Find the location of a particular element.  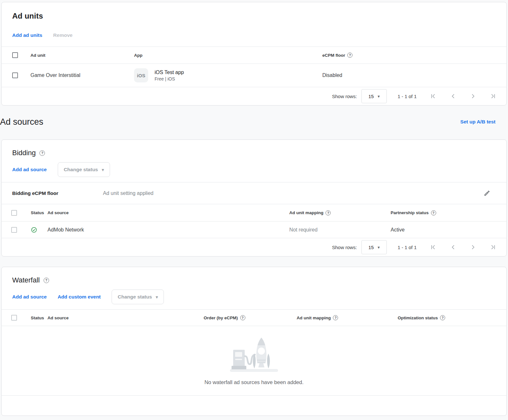

column-header-partnership-status: Partnership status ? is located at coordinates (448, 213).